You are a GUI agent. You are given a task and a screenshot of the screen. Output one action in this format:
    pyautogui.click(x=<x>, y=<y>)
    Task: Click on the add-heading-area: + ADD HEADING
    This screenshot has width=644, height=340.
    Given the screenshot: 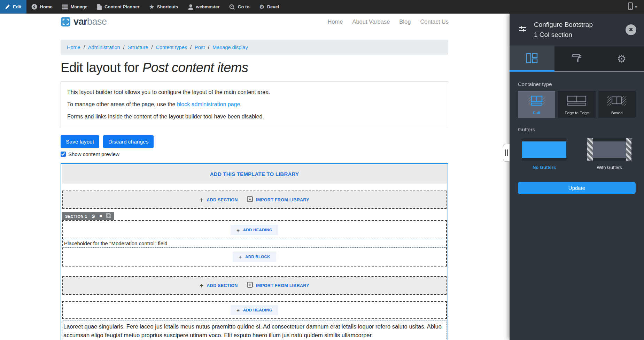 What is the action you would take?
    pyautogui.click(x=254, y=230)
    